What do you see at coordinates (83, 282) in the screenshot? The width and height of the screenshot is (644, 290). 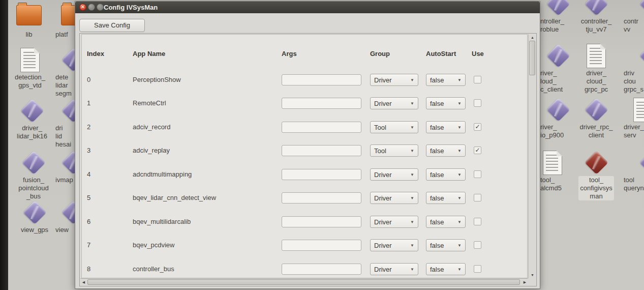 I see `scroll-left-icon: ◀` at bounding box center [83, 282].